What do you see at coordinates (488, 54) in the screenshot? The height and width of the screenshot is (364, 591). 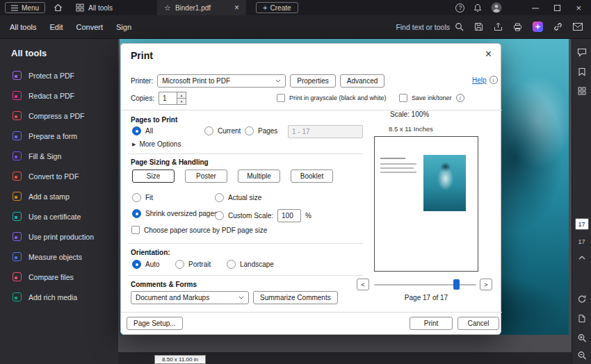 I see `dialog-close-icon: ×` at bounding box center [488, 54].